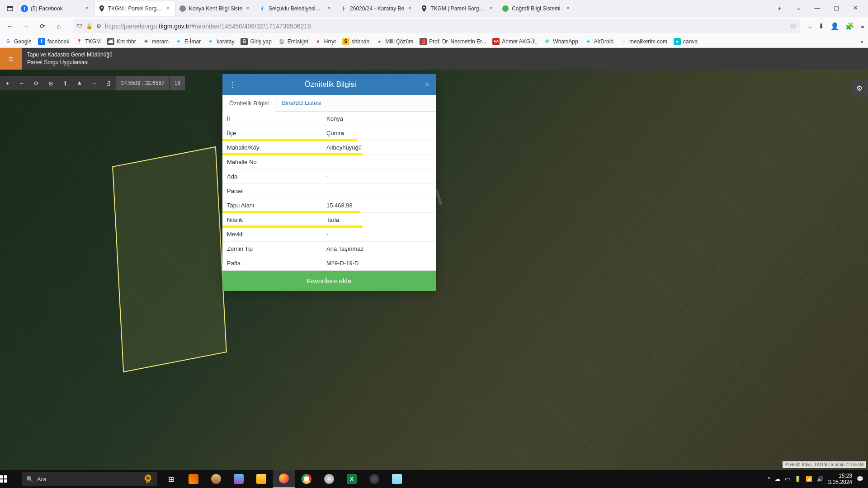 This screenshot has height=488, width=868. What do you see at coordinates (685, 42) in the screenshot?
I see `bookmark-canva: ●canva` at bounding box center [685, 42].